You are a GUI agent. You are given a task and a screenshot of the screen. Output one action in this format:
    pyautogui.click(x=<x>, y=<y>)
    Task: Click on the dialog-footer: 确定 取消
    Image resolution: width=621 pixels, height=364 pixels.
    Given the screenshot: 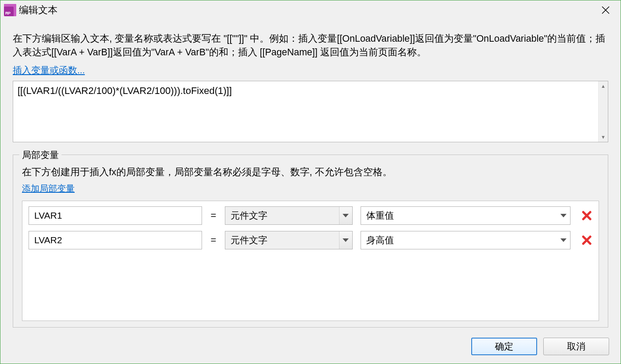 What is the action you would take?
    pyautogui.click(x=310, y=350)
    